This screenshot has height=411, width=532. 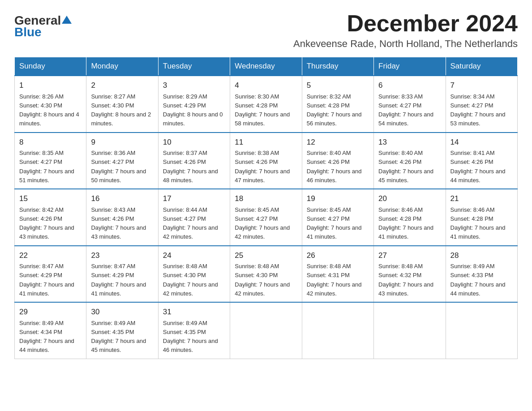 What do you see at coordinates (262, 110) in the screenshot?
I see `day-info: Sunrise: 8:30 AMSunset: 4:28 PMDaylight:…` at bounding box center [262, 110].